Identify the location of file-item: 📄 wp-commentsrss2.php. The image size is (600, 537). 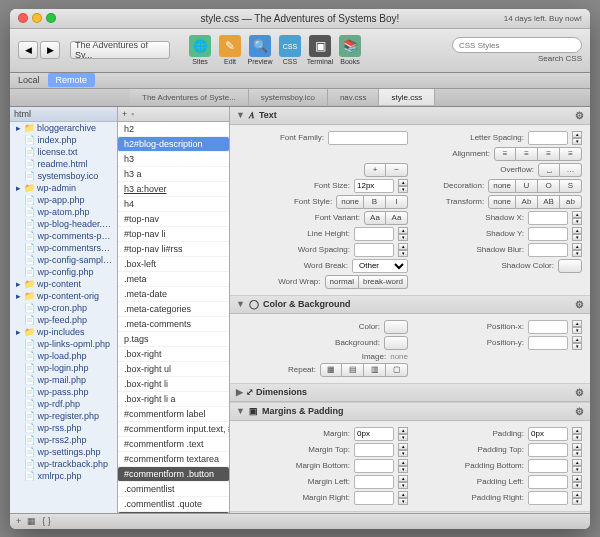
(64, 248).